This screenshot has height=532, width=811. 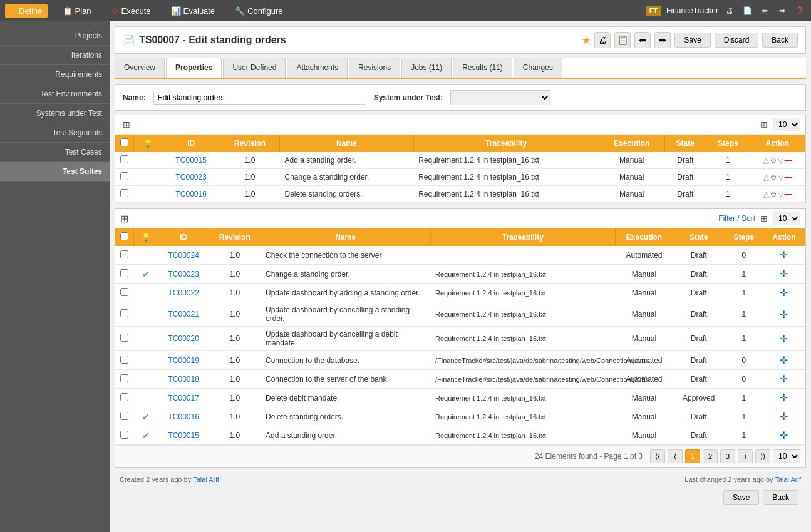 What do you see at coordinates (124, 219) in the screenshot?
I see `lower-add-icon: ⊞` at bounding box center [124, 219].